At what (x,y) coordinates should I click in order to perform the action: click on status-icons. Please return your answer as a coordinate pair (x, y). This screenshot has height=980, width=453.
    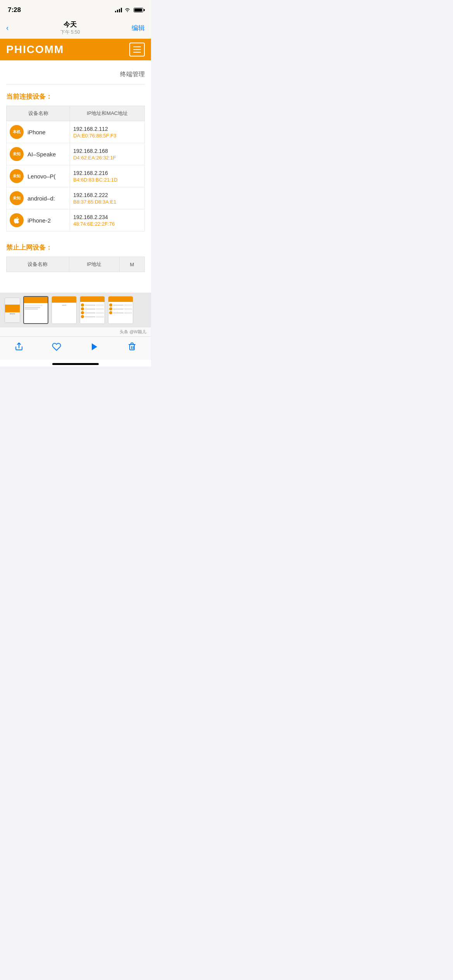
    Looking at the image, I should click on (129, 10).